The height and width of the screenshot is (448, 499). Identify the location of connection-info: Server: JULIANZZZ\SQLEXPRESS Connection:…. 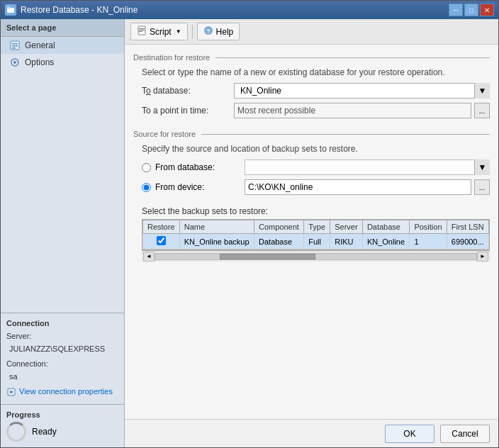
(62, 364).